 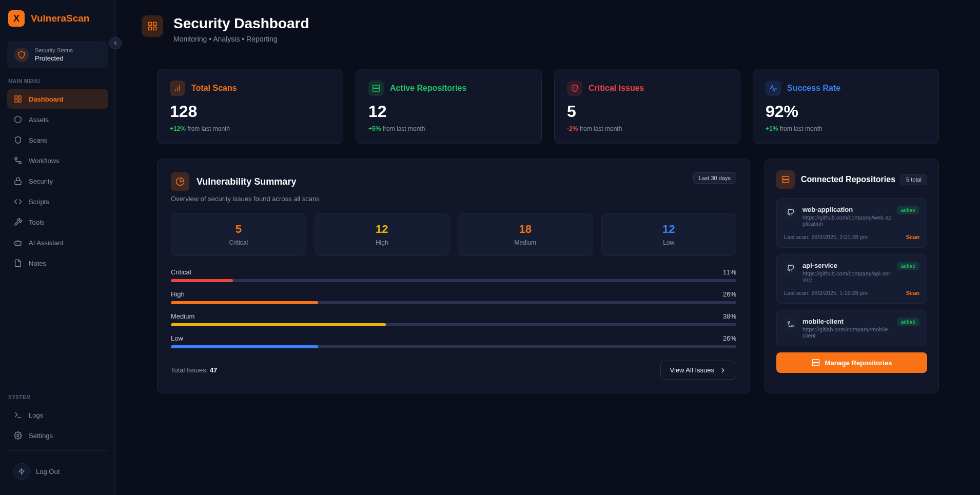 I want to click on server-icon, so click(x=816, y=363).